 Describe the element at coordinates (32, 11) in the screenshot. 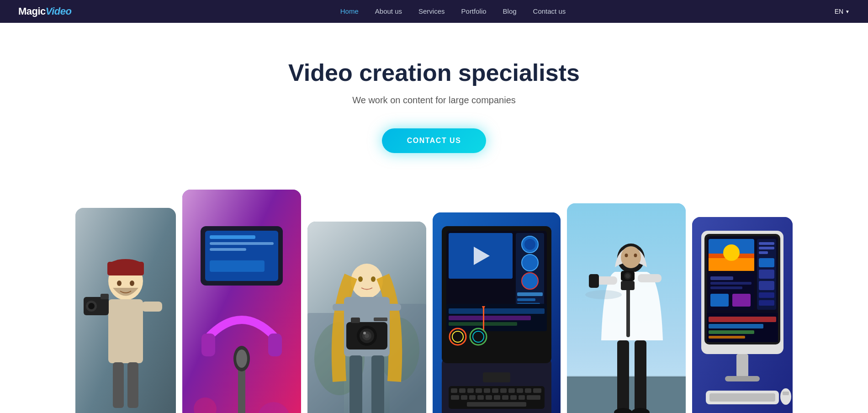

I see `logo-magic: Magic` at that location.